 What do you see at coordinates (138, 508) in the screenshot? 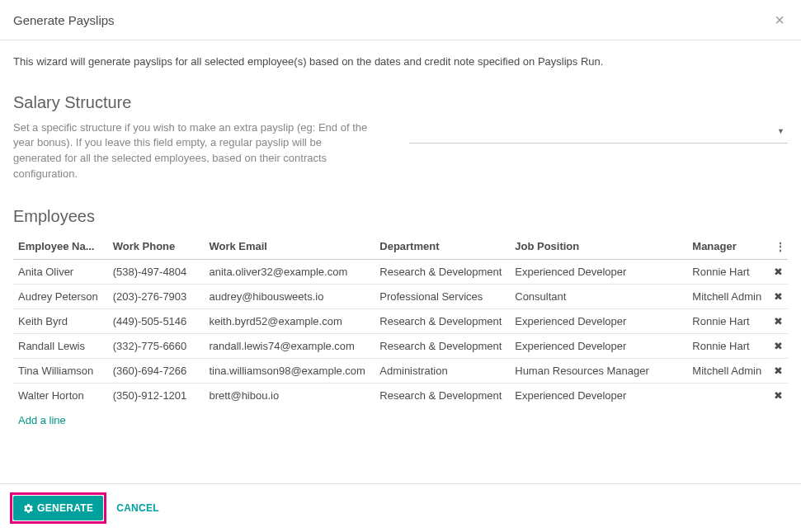
I see `cancel-button: CANCEL` at bounding box center [138, 508].